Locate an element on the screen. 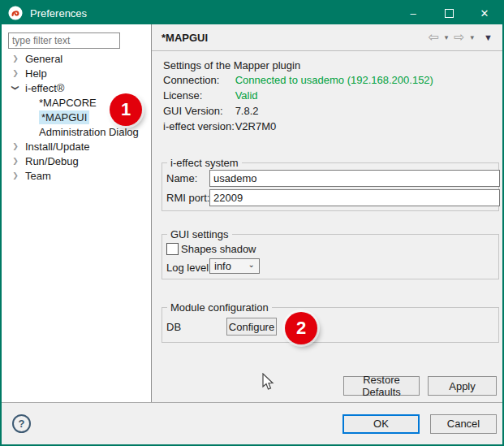 This screenshot has width=504, height=446. tree-item-label: i-effect® is located at coordinates (45, 88).